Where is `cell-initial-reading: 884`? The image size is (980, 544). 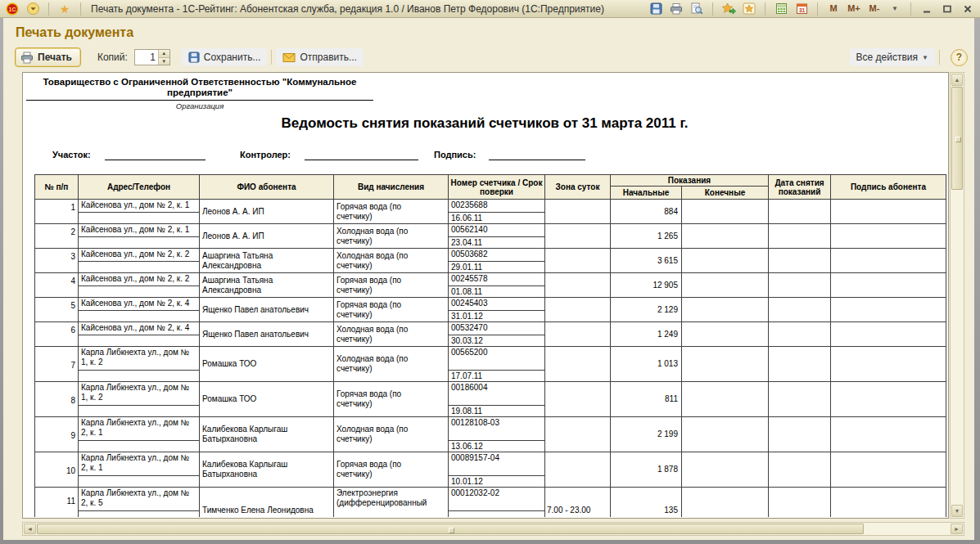 cell-initial-reading: 884 is located at coordinates (647, 211).